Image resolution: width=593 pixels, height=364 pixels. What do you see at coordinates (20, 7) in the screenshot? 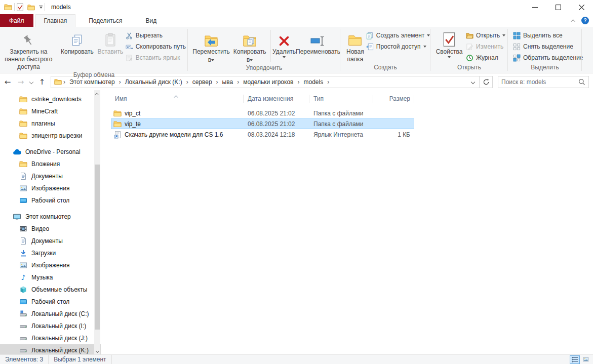
I see `qat-properties-icon` at bounding box center [20, 7].